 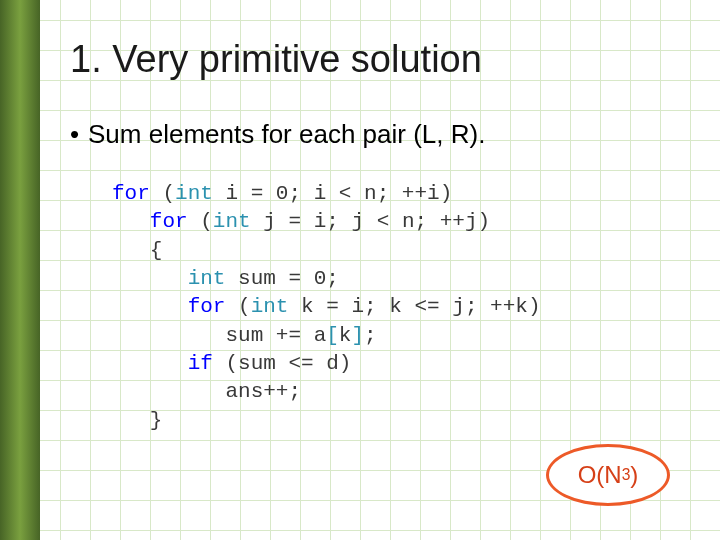 What do you see at coordinates (282, 364) in the screenshot?
I see `code-text: (sum <= d)` at bounding box center [282, 364].